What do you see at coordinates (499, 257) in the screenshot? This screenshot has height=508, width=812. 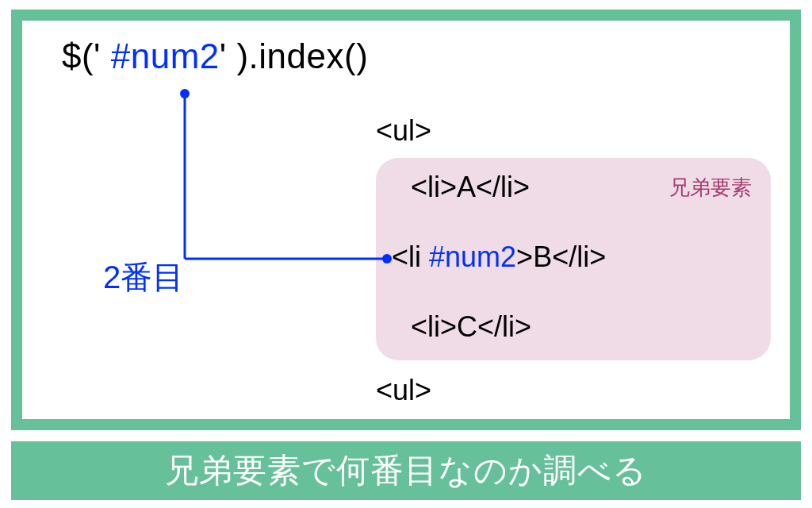 I see `li-item-b: <li #num2>B</li>` at bounding box center [499, 257].